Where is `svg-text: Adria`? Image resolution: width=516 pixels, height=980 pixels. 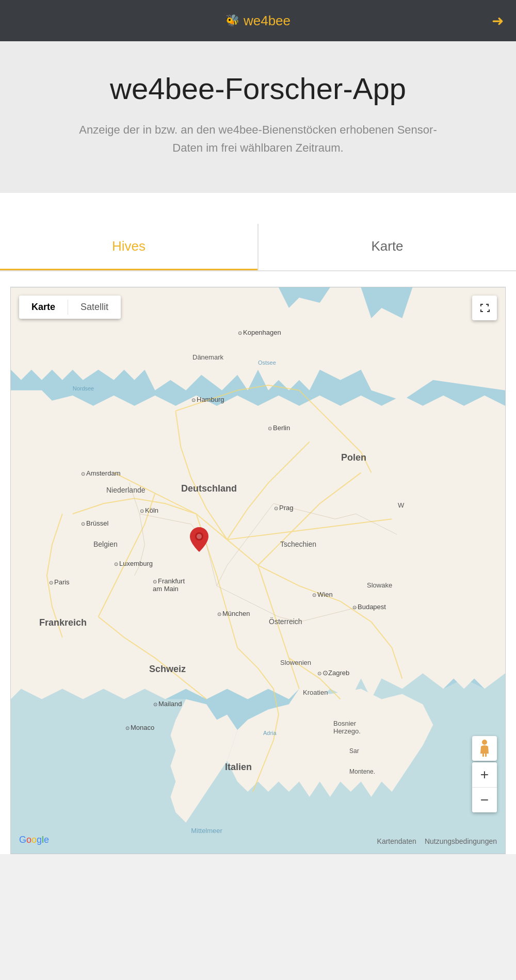
svg-text: Adria is located at coordinates (270, 733).